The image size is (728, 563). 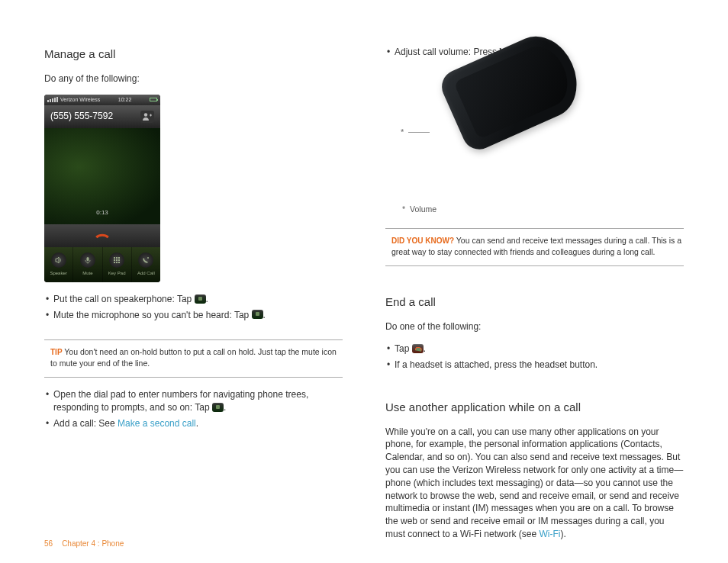 I want to click on use-app-paragraph: While you're on a call, you can use many…, so click(x=534, y=484).